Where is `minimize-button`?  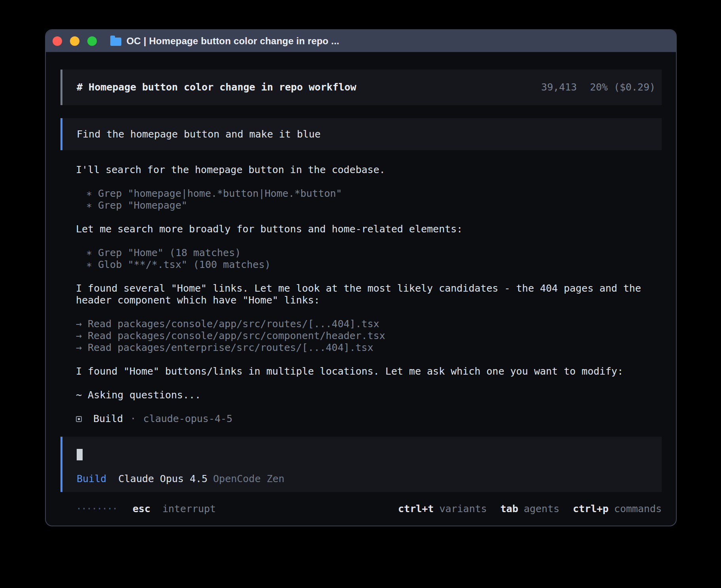
minimize-button is located at coordinates (75, 41).